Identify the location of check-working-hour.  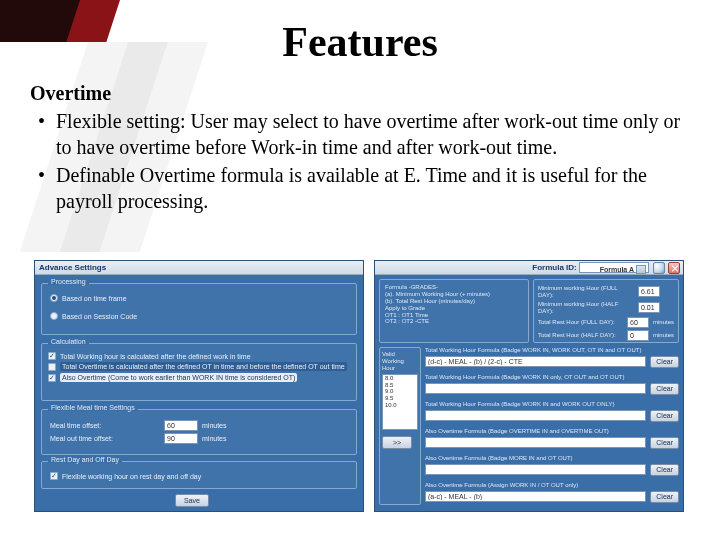
(52, 356).